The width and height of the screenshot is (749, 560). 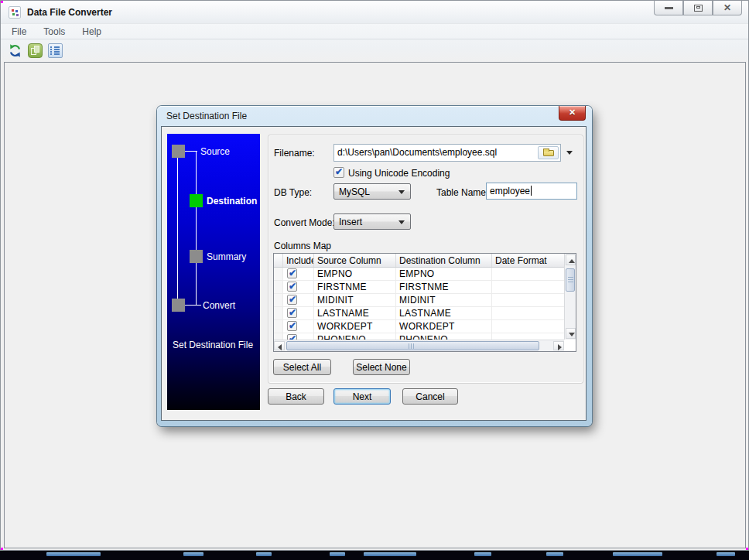 What do you see at coordinates (569, 297) in the screenshot?
I see `vertical-scrollbar` at bounding box center [569, 297].